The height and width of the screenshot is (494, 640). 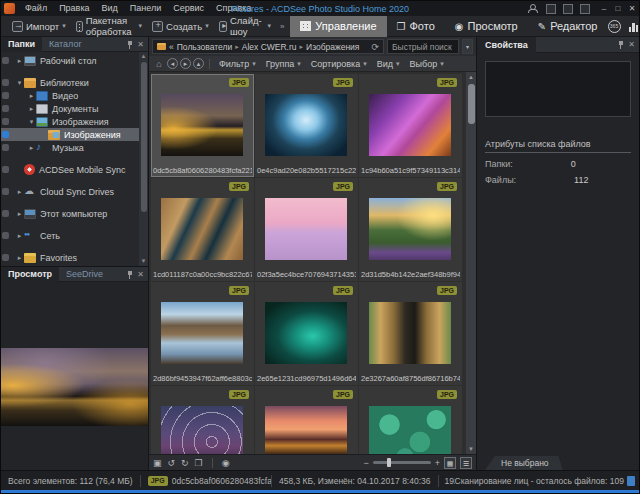 What do you see at coordinates (172, 463) in the screenshot?
I see `rotate-left-icon: ↺` at bounding box center [172, 463].